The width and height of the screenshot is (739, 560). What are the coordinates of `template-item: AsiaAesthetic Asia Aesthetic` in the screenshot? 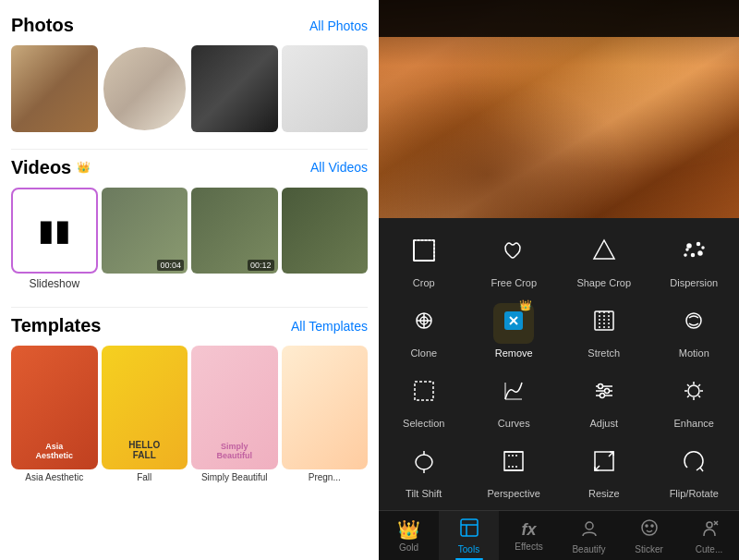 It's located at (55, 414).